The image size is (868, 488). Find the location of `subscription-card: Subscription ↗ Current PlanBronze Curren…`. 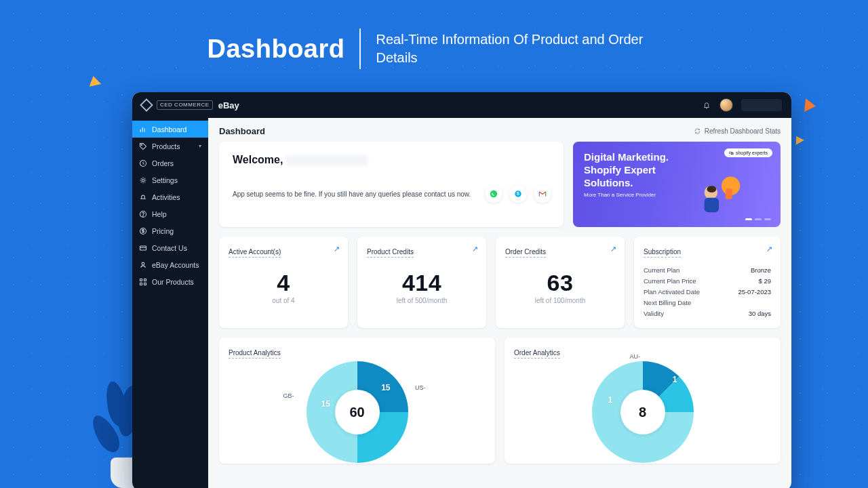

subscription-card: Subscription ↗ Current PlanBronze Curren… is located at coordinates (707, 282).